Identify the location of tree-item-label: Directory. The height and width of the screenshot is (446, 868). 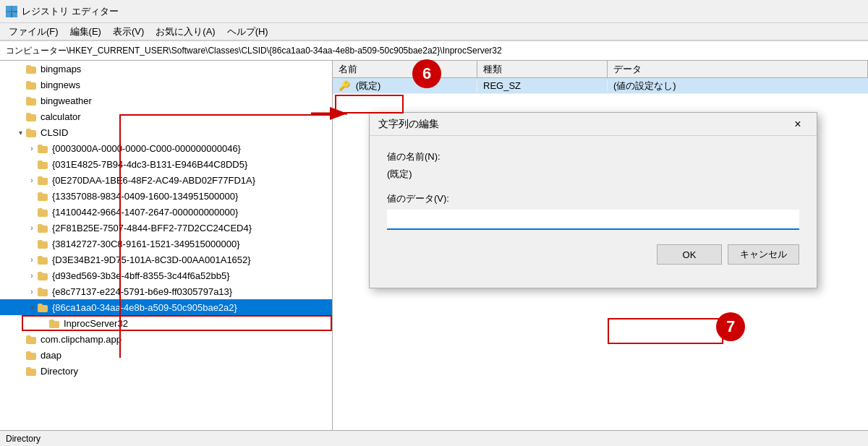
(59, 372).